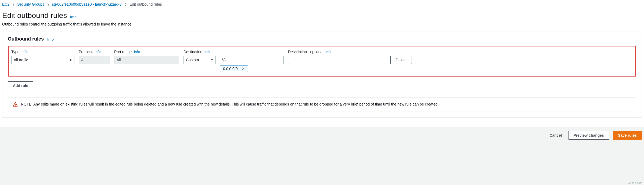 The image size is (644, 185). Describe the element at coordinates (26, 39) in the screenshot. I see `panel-title-text: Outbound rules` at that location.